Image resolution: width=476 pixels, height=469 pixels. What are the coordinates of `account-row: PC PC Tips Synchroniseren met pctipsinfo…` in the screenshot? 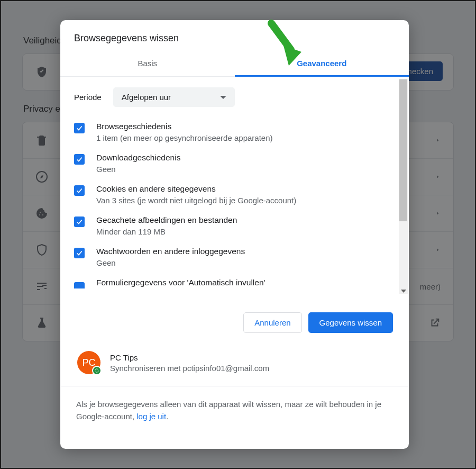 It's located at (235, 366).